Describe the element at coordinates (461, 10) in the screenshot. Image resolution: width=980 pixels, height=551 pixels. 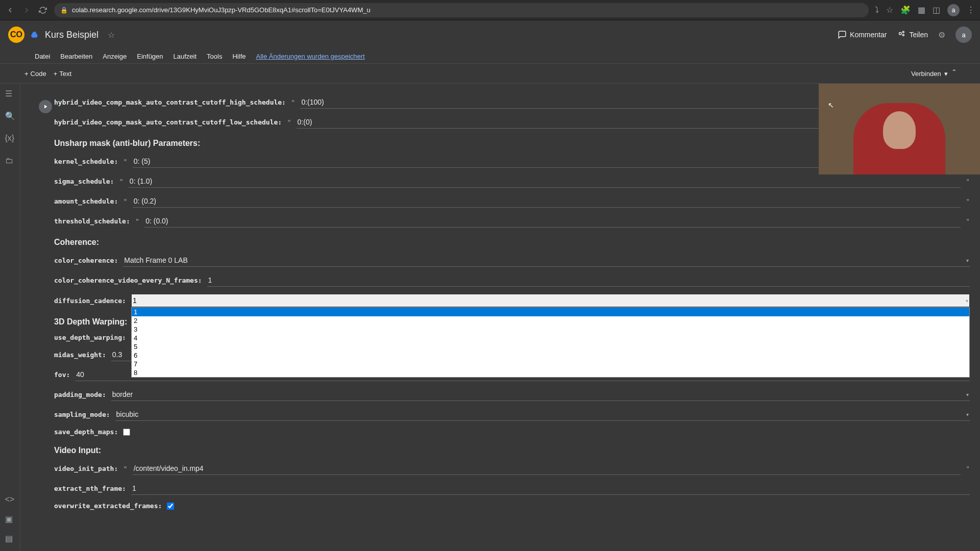
I see `address-bar: 🔒 colab.research.google.com/drive/13G9KH…` at that location.